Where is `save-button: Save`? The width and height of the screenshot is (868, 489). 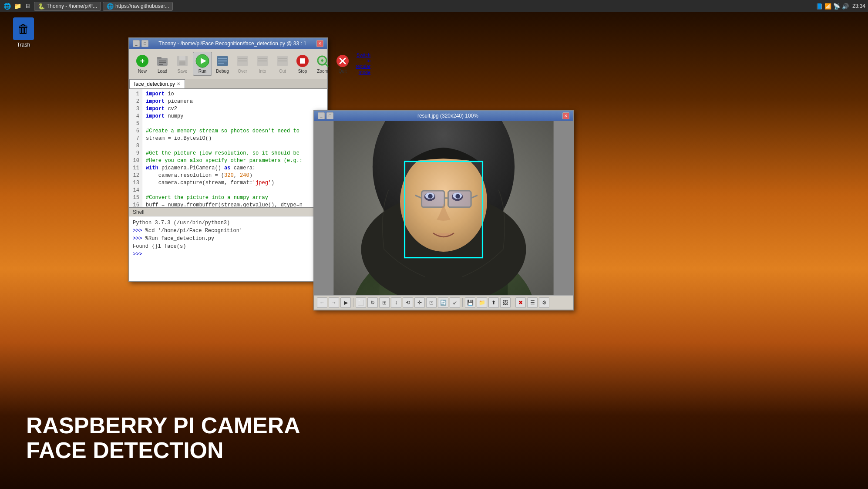 save-button: Save is located at coordinates (182, 64).